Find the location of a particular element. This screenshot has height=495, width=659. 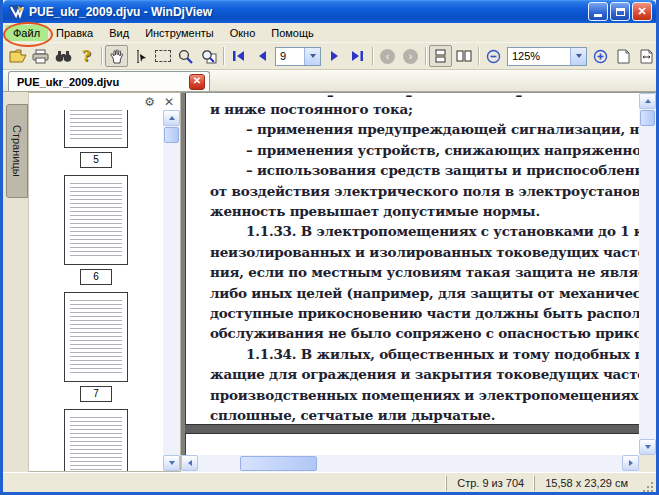

page-number-label: 7 is located at coordinates (96, 394).